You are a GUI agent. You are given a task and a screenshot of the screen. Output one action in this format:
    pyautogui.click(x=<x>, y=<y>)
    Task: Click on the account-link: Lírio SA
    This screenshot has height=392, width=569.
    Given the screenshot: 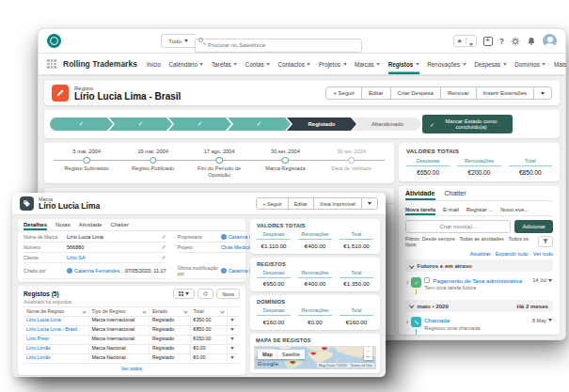 What is the action you would take?
    pyautogui.click(x=76, y=258)
    